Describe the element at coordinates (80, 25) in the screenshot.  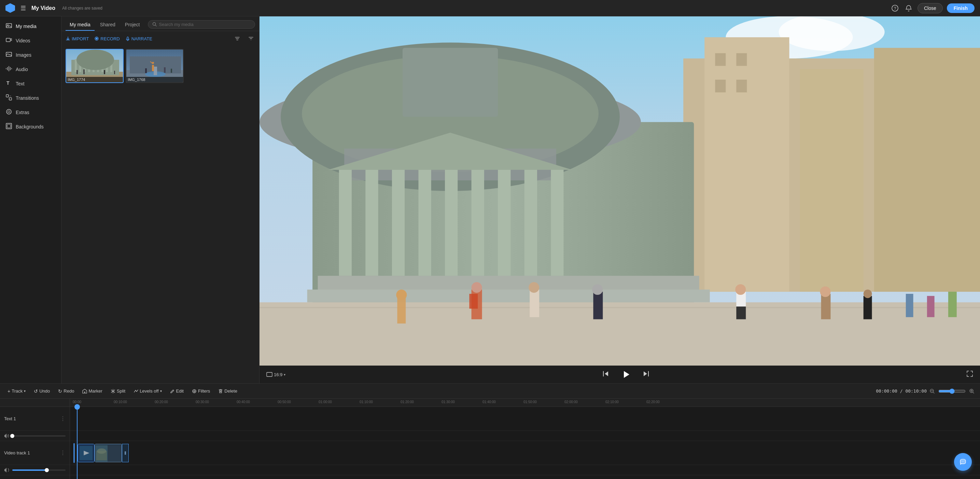
I see `tab-my-media: My media` at that location.